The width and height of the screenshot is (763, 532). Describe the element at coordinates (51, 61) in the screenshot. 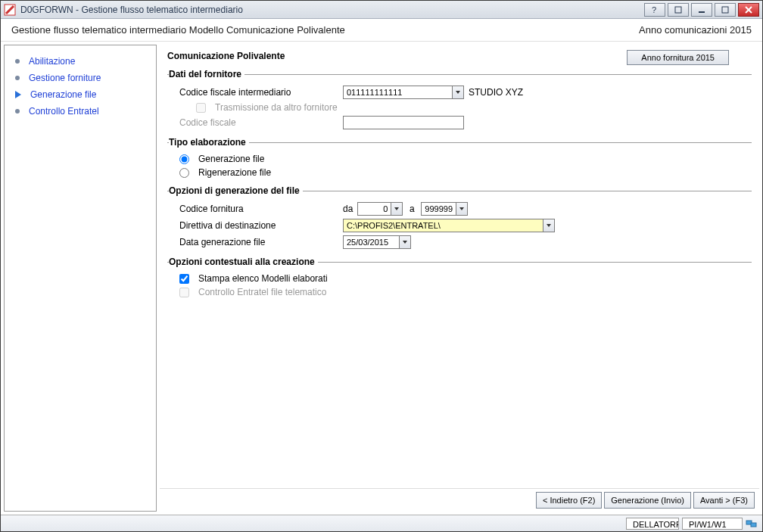

I see `wizard-item-label: Abilitazione` at that location.